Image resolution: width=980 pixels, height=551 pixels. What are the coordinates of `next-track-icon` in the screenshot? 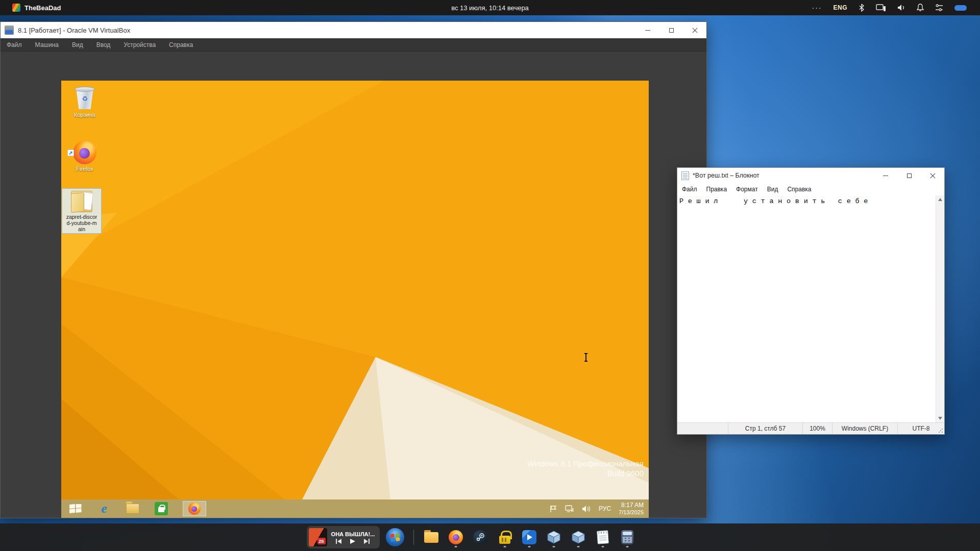 It's located at (366, 541).